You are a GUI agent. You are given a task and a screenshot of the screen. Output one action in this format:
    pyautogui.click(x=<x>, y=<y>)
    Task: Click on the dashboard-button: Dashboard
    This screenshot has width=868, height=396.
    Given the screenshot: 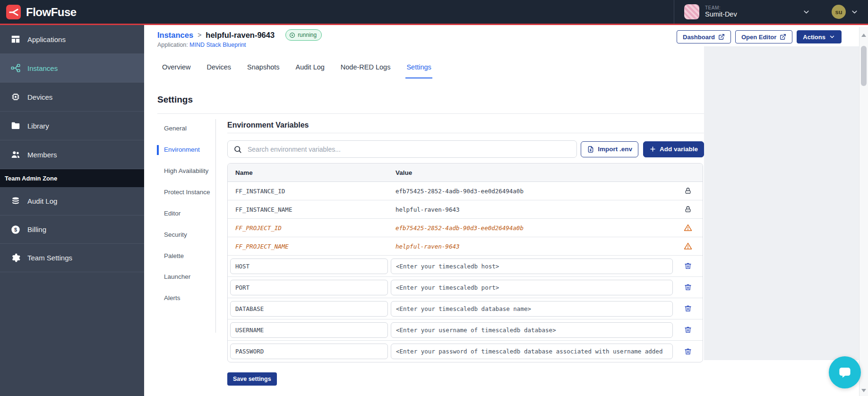 What is the action you would take?
    pyautogui.click(x=704, y=37)
    